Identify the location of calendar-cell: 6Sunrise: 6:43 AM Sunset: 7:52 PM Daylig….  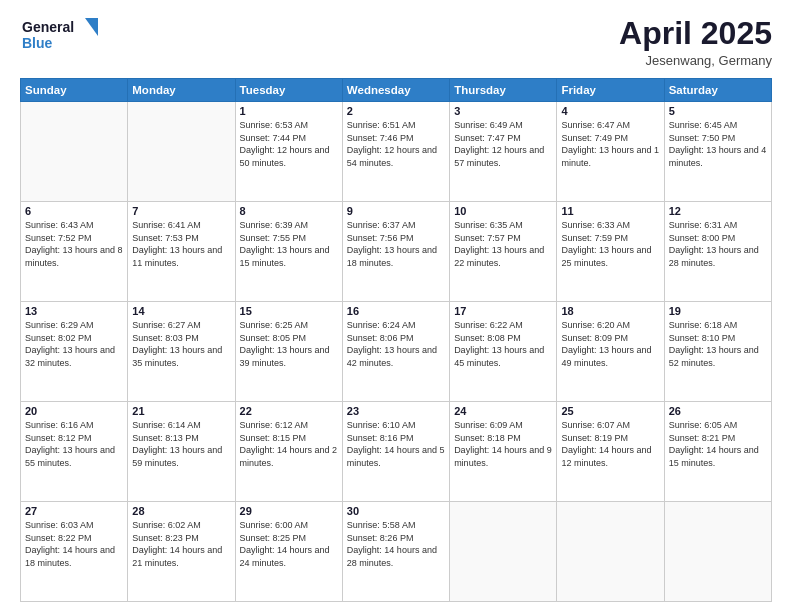
(74, 252).